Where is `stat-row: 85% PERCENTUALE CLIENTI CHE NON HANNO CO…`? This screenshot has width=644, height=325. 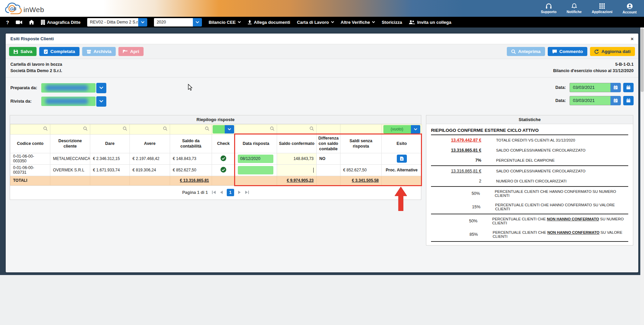 stat-row: 85% PERCENTUALE CLIENTI CHE NON HANNO CO… is located at coordinates (530, 235).